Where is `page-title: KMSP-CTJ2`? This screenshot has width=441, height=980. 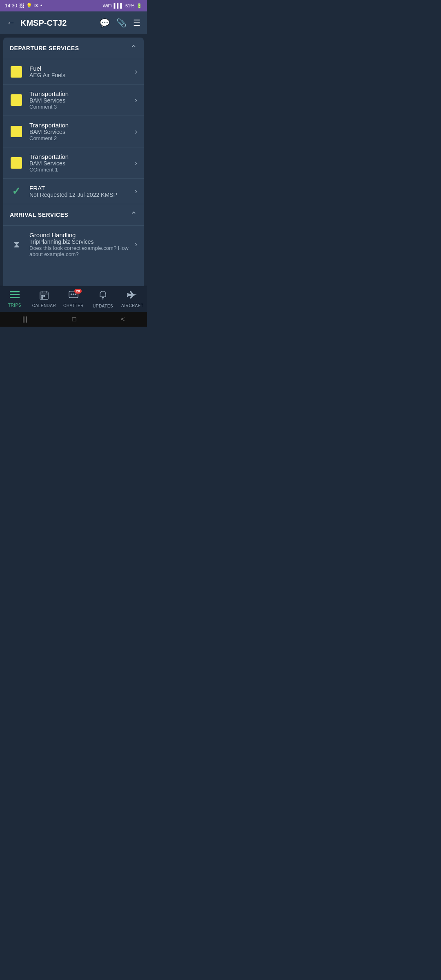 page-title: KMSP-CTJ2 is located at coordinates (43, 23).